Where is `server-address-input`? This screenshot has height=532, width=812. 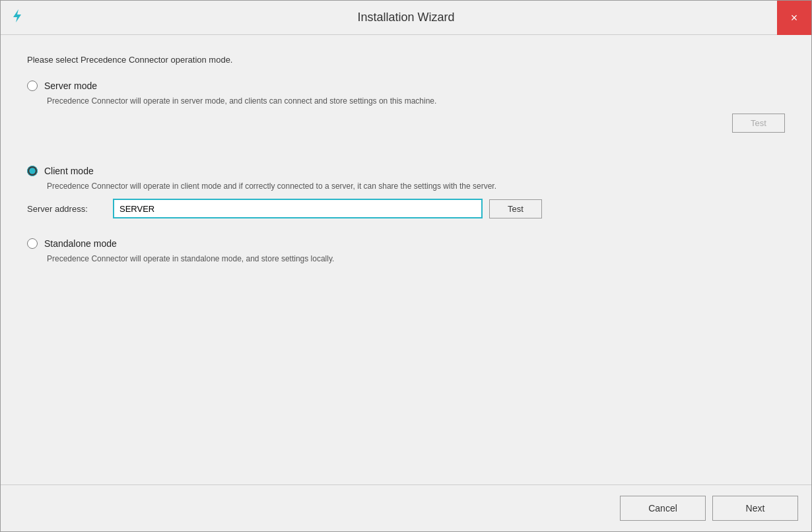
server-address-input is located at coordinates (298, 209).